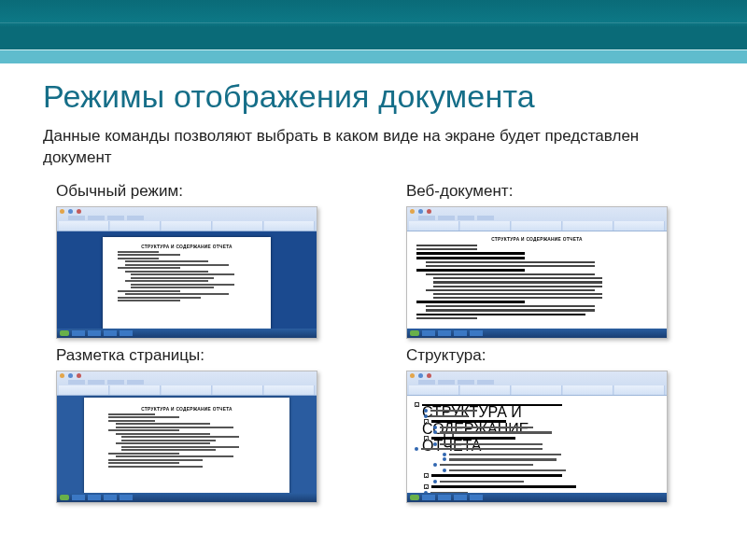 The height and width of the screenshot is (560, 747). Describe the element at coordinates (374, 97) in the screenshot. I see `slide-title: Режимы отображения документа` at that location.